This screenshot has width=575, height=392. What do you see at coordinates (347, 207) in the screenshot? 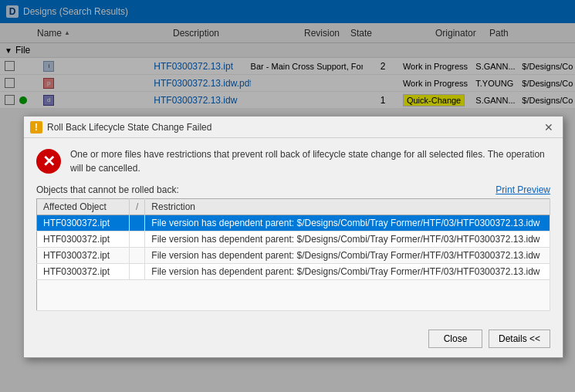
I see `col-header-restriction: Restriction` at bounding box center [347, 207].